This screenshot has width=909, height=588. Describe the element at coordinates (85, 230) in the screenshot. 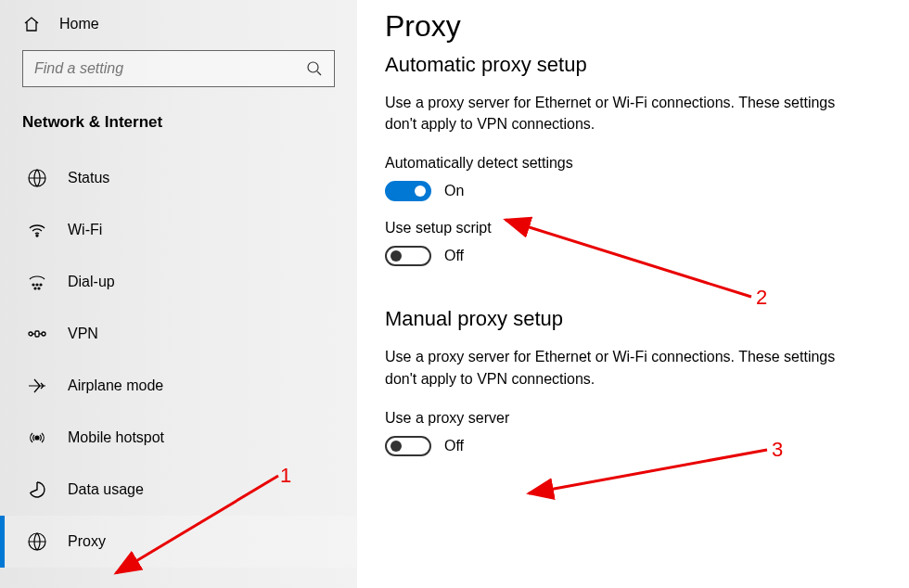

I see `sidebar-item-label: Wi-Fi` at that location.